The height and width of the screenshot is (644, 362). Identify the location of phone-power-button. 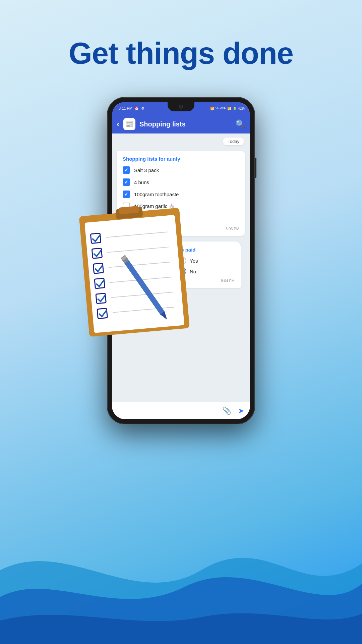
(255, 168).